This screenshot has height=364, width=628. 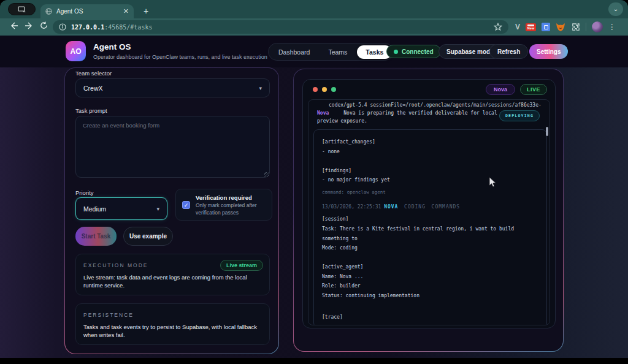 I want to click on use-example-button: Use example, so click(x=148, y=237).